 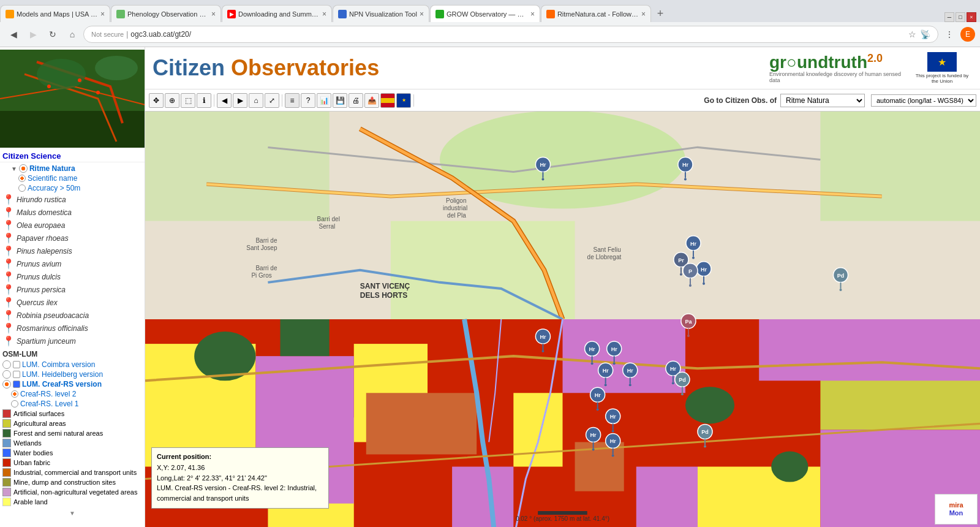 I want to click on profile-icon: E, so click(x=968, y=34).